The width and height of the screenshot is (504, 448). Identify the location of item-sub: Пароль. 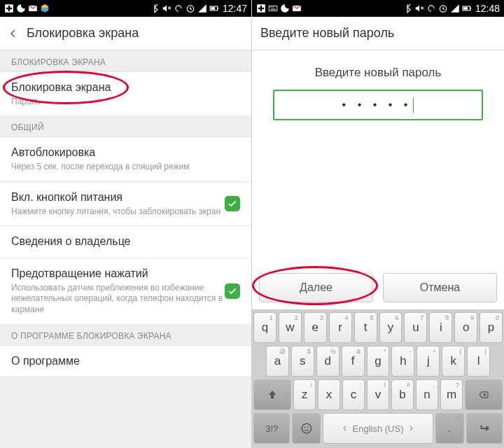
(126, 102).